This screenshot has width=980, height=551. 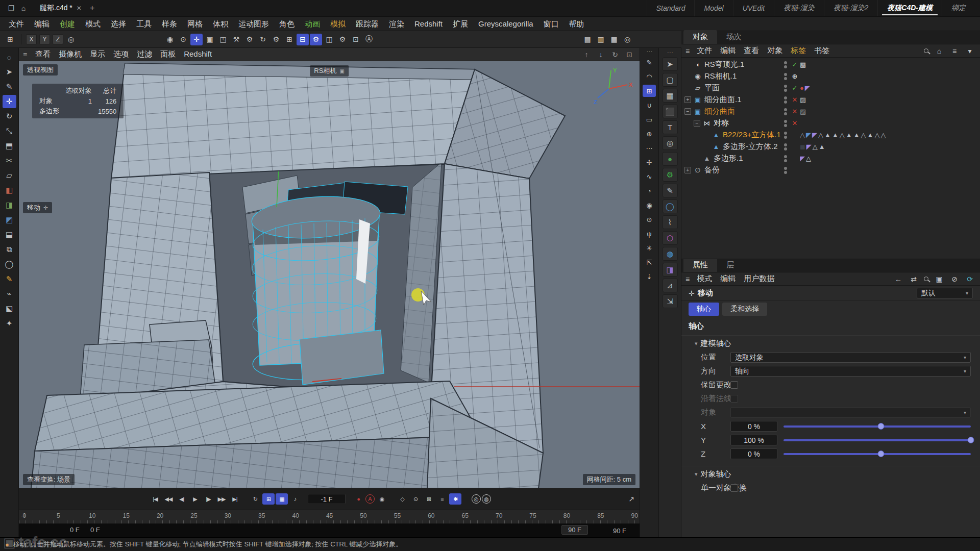 I want to click on menu-选择: 选择, so click(x=118, y=24).